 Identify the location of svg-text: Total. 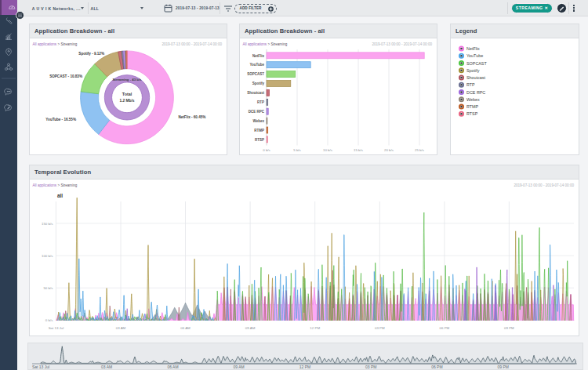
(127, 94).